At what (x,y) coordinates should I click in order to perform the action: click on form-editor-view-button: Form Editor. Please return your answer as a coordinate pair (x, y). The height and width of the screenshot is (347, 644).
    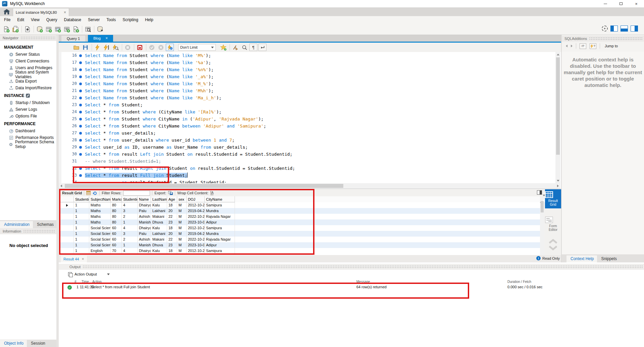
    Looking at the image, I should click on (553, 224).